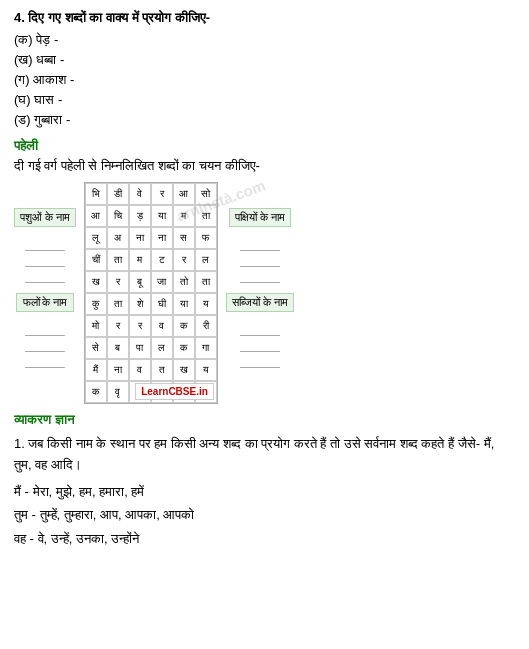 This screenshot has height=649, width=529. What do you see at coordinates (151, 216) in the screenshot?
I see `grid-row-1: आचिड़यामता` at bounding box center [151, 216].